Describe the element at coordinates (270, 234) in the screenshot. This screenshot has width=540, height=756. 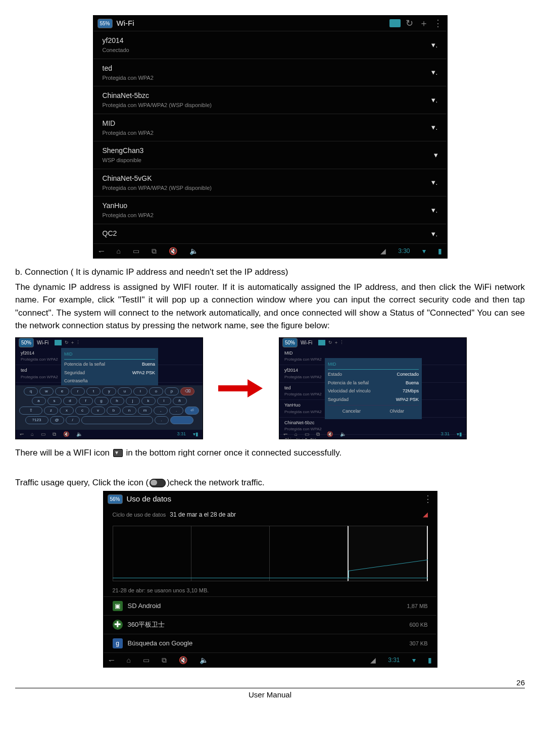
I see `wifi-network-item: QC2▾.` at that location.